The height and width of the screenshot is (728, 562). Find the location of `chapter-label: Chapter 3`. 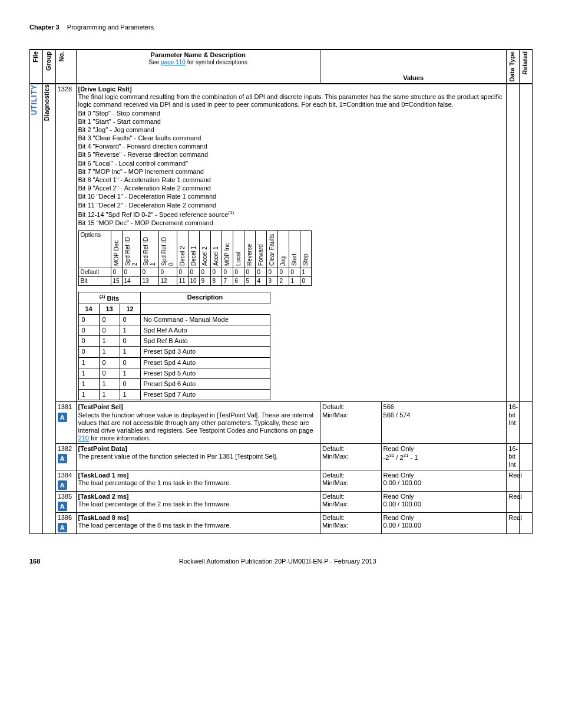

chapter-label: Chapter 3 is located at coordinates (45, 27).